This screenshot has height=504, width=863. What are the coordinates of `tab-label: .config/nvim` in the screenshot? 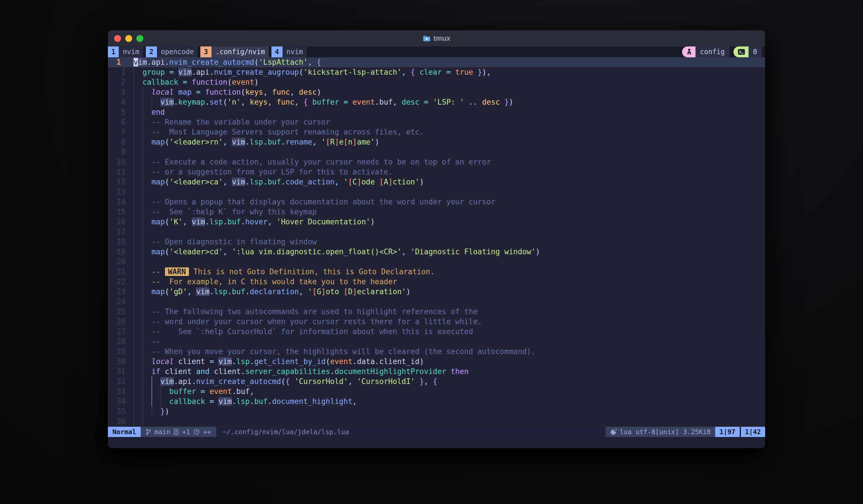 It's located at (240, 52).